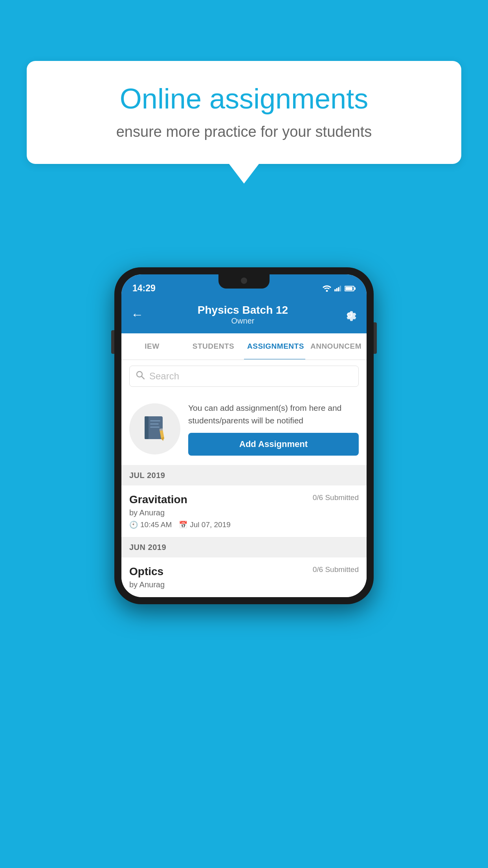 The height and width of the screenshot is (868, 488). Describe the element at coordinates (244, 174) in the screenshot. I see `speech-bubble-arrow` at that location.